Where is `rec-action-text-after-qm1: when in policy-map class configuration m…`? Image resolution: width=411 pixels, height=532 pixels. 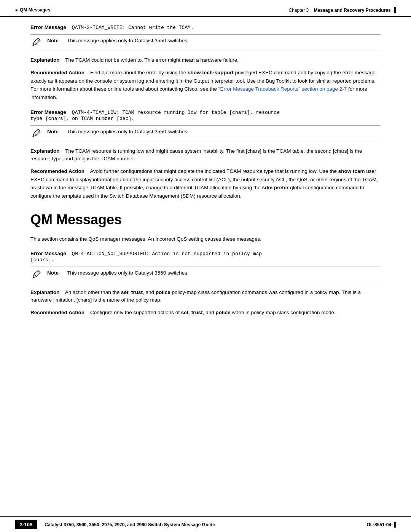
rec-action-text-after-qm1: when in policy-map class configuration m… is located at coordinates (283, 312).